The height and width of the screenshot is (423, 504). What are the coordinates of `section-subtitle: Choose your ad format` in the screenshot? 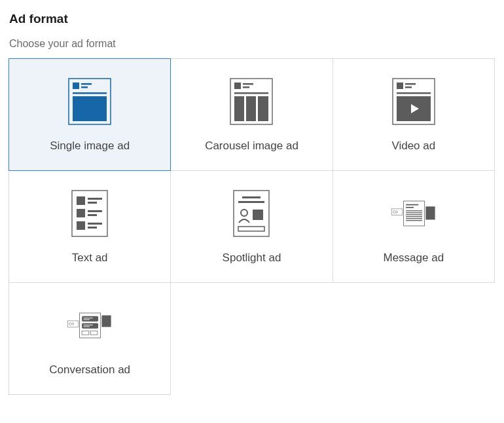 It's located at (252, 44).